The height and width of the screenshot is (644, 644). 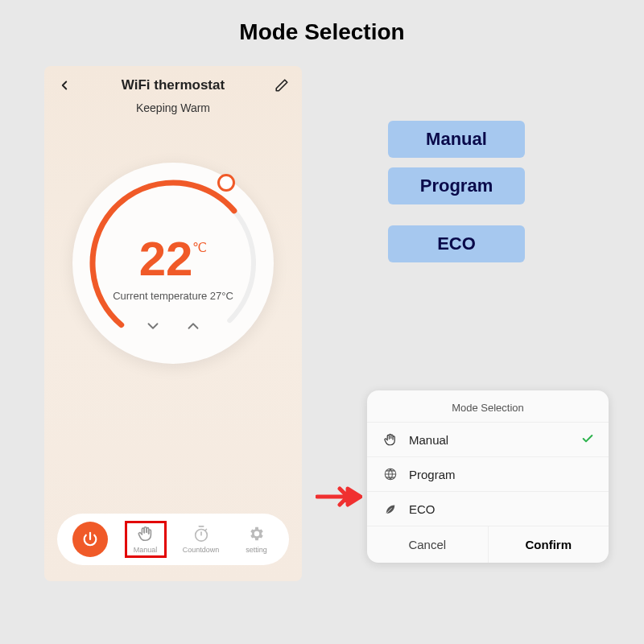 What do you see at coordinates (146, 539) in the screenshot?
I see `mode-manual-button: Manual` at bounding box center [146, 539].